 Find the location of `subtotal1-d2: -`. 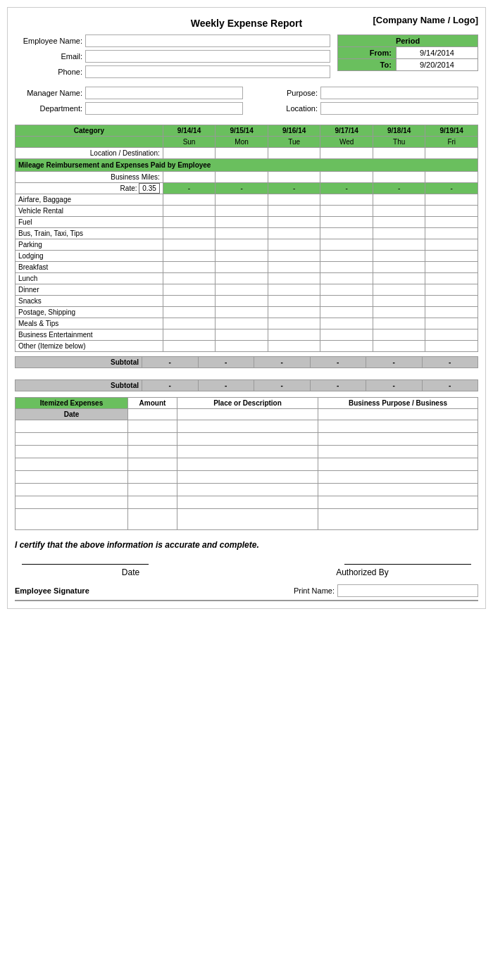

subtotal1-d2: - is located at coordinates (226, 363).